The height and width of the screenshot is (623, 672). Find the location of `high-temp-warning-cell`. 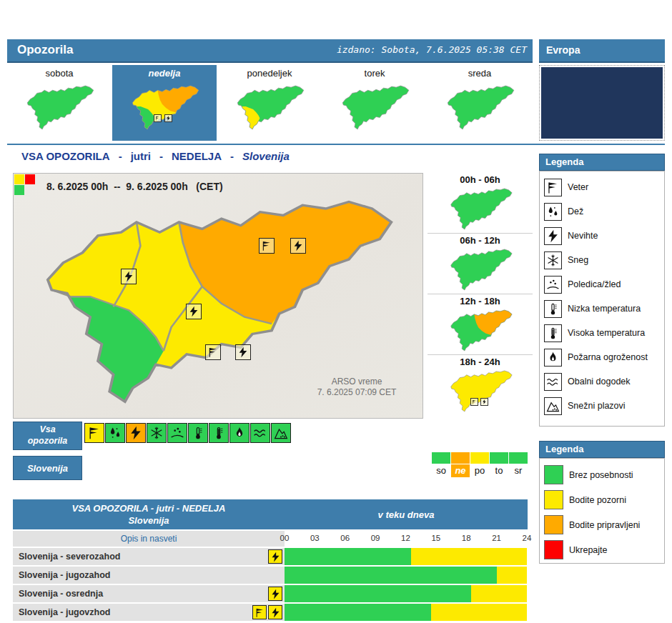

high-temp-warning-cell is located at coordinates (219, 433).